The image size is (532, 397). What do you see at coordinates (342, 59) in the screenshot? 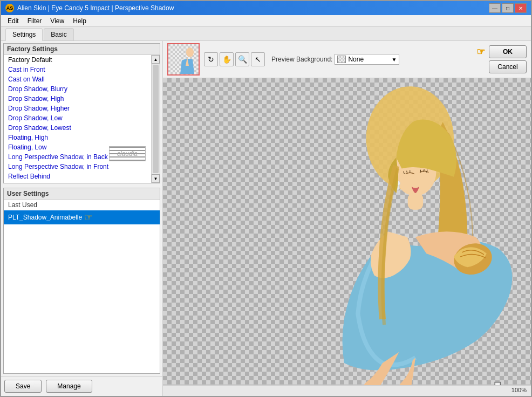
I see `preview-bg-swatch` at bounding box center [342, 59].